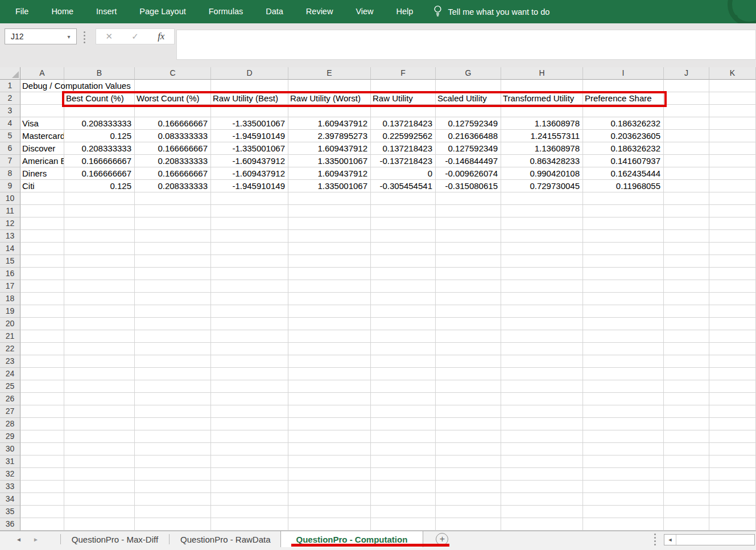  Describe the element at coordinates (250, 362) in the screenshot. I see `cell-D23` at that location.